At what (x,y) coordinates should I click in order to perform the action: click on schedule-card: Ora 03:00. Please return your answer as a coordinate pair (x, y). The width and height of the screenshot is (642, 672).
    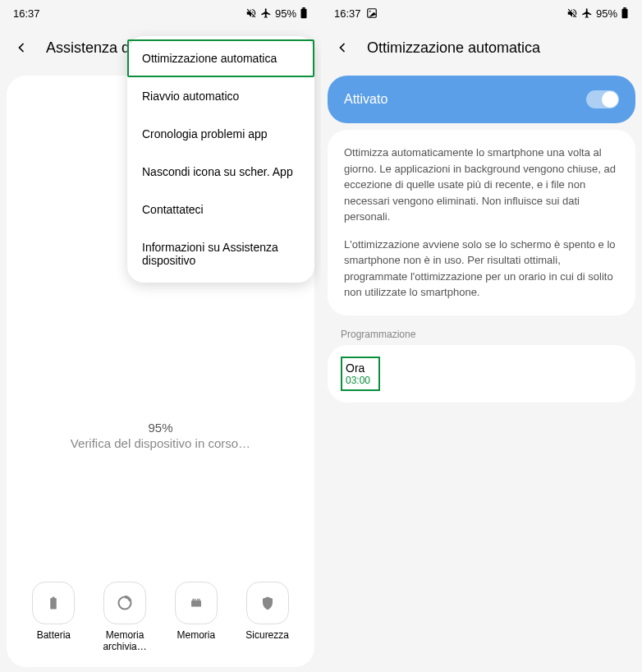
    Looking at the image, I should click on (481, 374).